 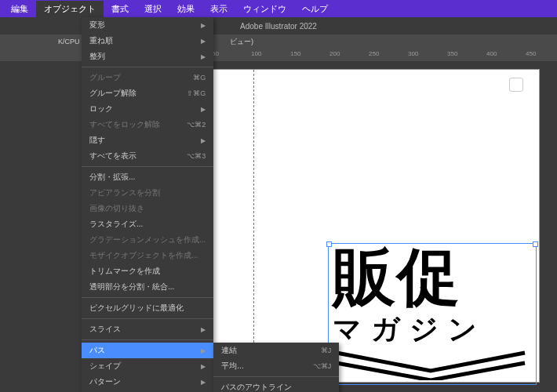 I want to click on menu-item-連結: 連結⌘J, so click(x=276, y=350).